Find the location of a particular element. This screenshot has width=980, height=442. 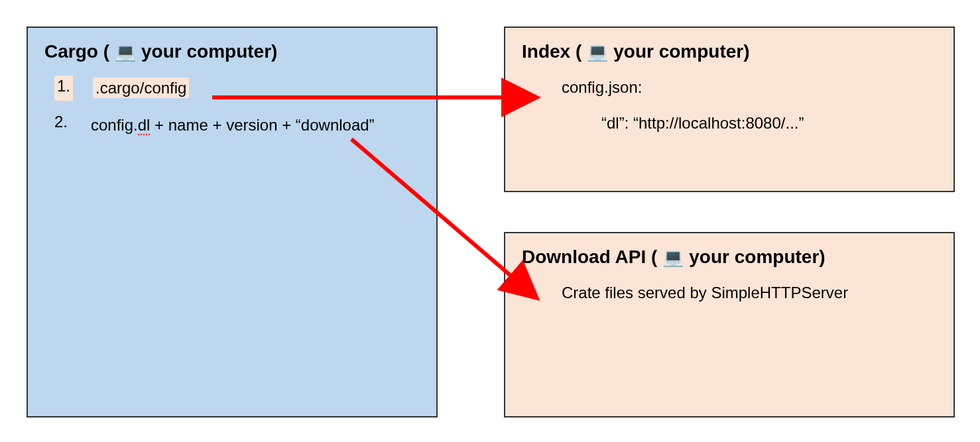

download-title-suffix: your computer) is located at coordinates (757, 257).